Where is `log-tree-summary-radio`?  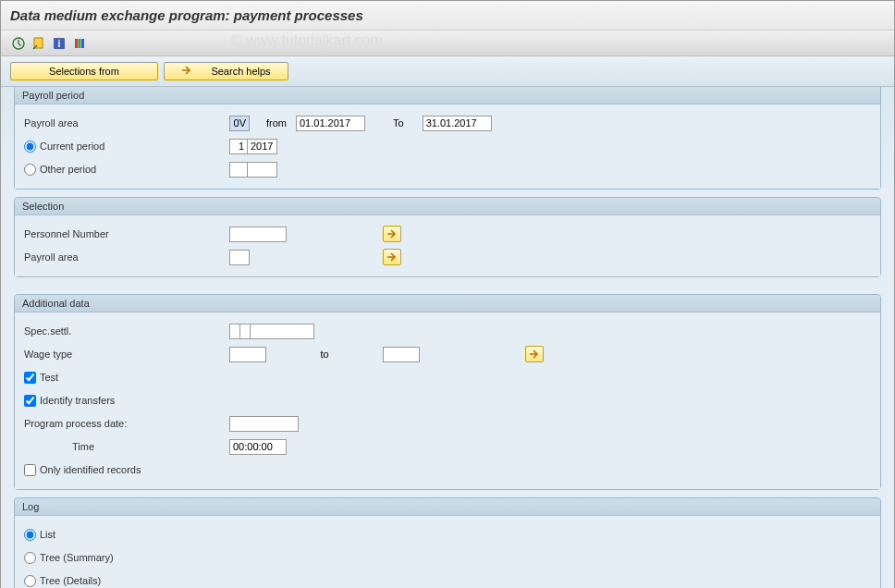 log-tree-summary-radio is located at coordinates (30, 558).